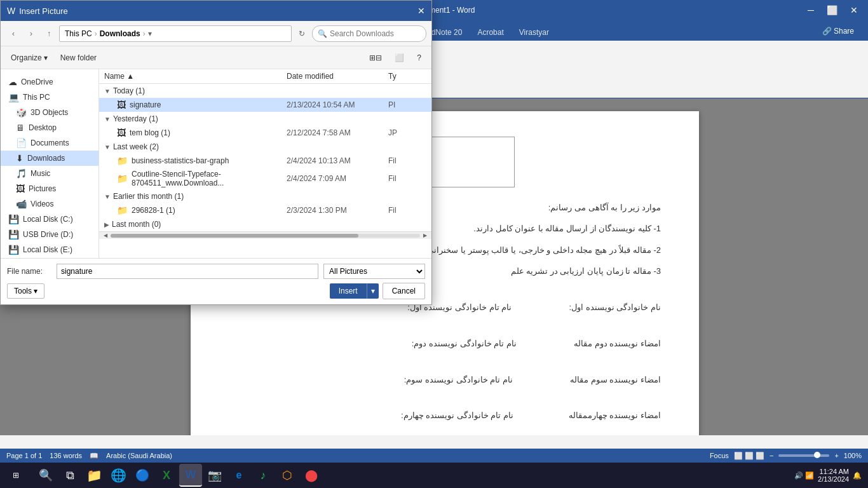 The height and width of the screenshot is (488, 868). What do you see at coordinates (534, 32) in the screenshot?
I see `tab-virastyar: Virastyar` at bounding box center [534, 32].